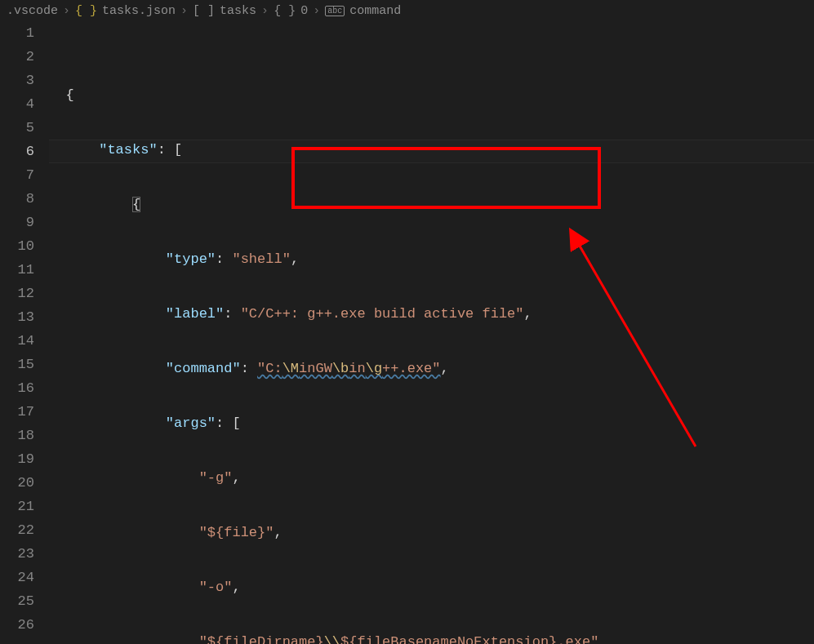 This screenshot has width=814, height=644. What do you see at coordinates (284, 11) in the screenshot?
I see `object-icon: { }` at bounding box center [284, 11].